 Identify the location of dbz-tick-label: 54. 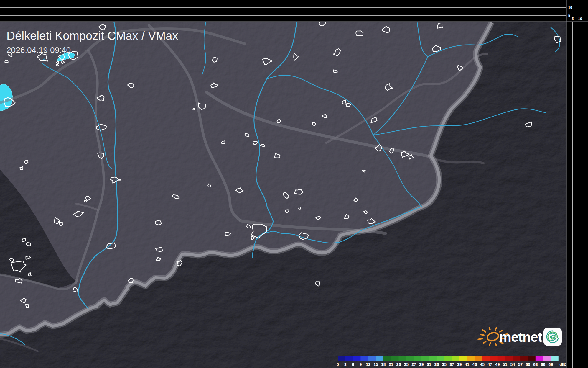
(513, 364).